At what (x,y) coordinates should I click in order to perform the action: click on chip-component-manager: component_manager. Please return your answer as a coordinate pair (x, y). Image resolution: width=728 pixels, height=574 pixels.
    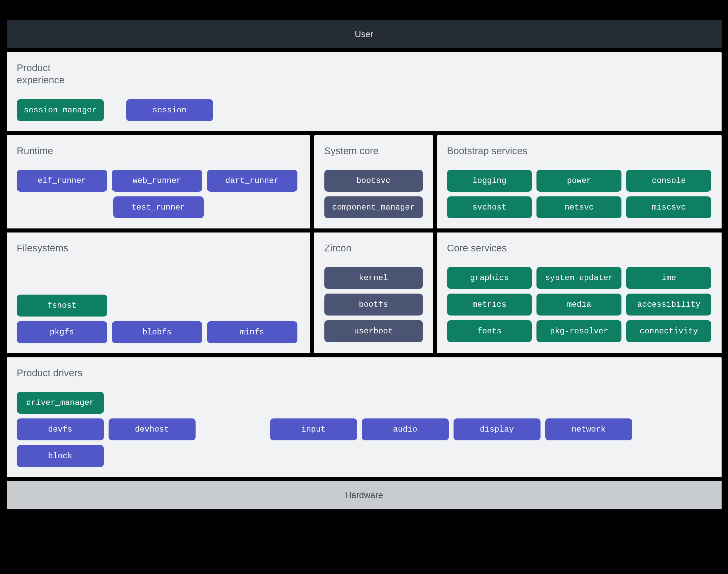
    Looking at the image, I should click on (374, 207).